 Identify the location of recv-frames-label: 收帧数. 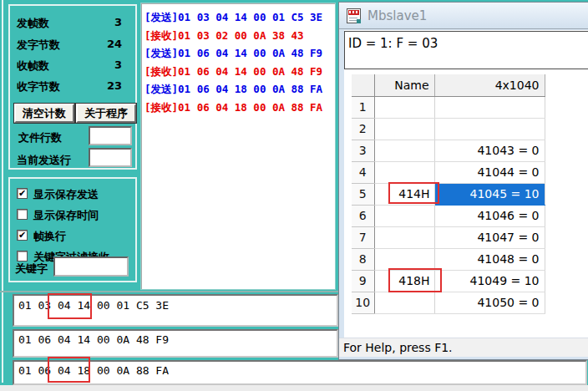
(33, 66).